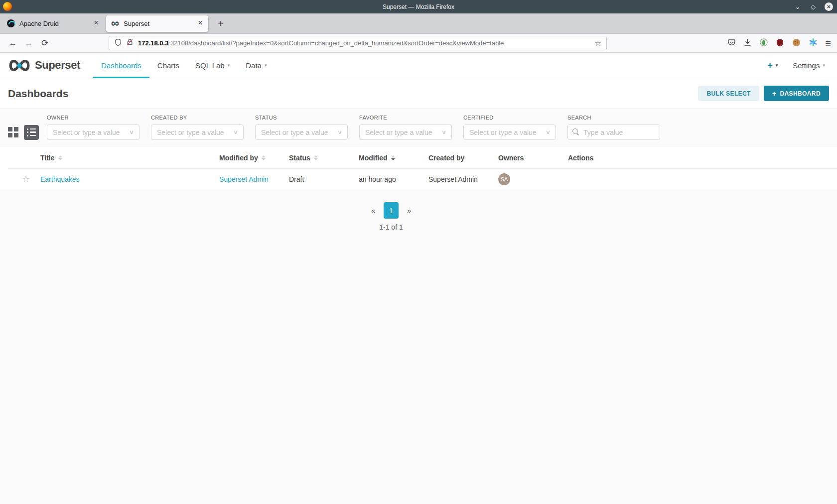 The width and height of the screenshot is (837, 504). I want to click on download-icon, so click(747, 44).